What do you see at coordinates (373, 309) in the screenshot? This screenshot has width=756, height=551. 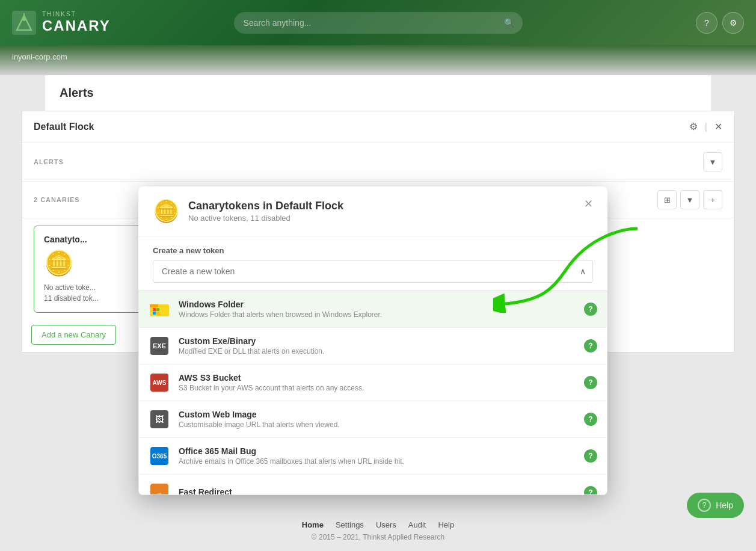 I see `token-item-windows-folder: Windows Folder Windows Folder that alert…` at bounding box center [373, 309].